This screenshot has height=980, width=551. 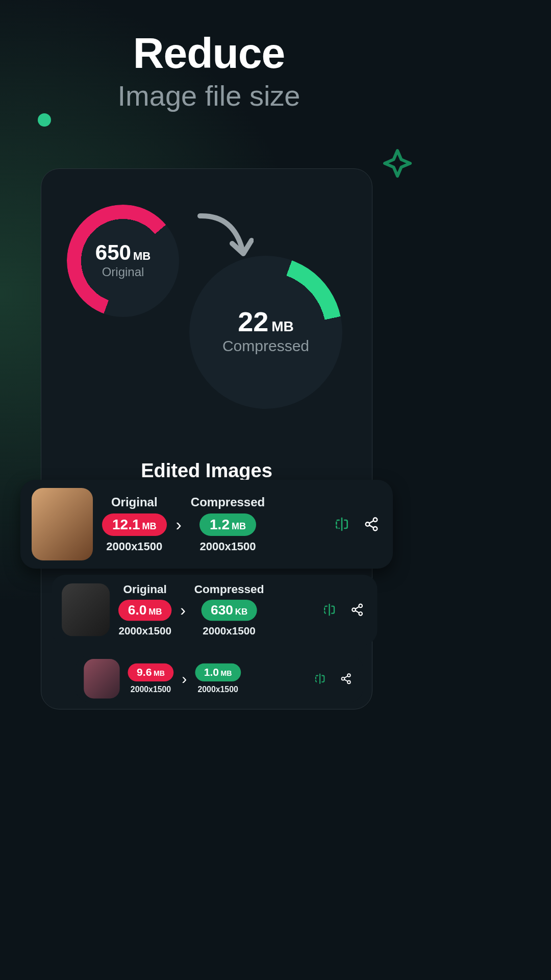 I want to click on list-item: Original 12.1MB 2000x1500 › Compressed 1…, so click(x=207, y=524).